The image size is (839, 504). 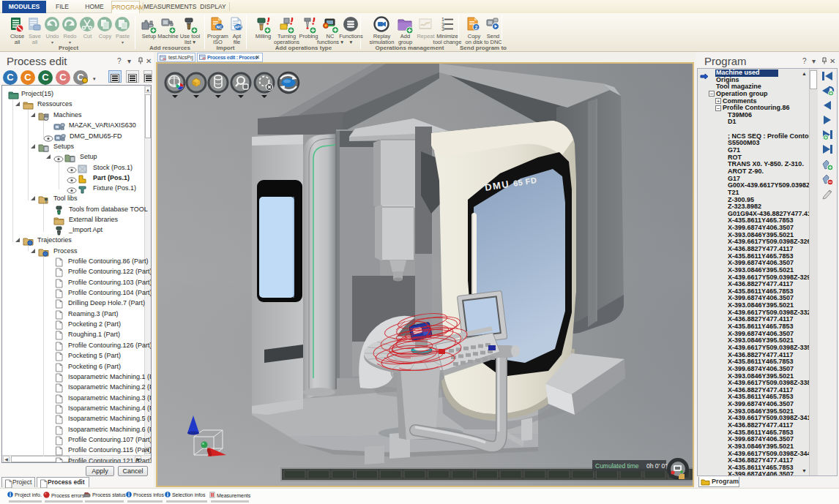 I want to click on svg-text: 2, so click(x=477, y=28).